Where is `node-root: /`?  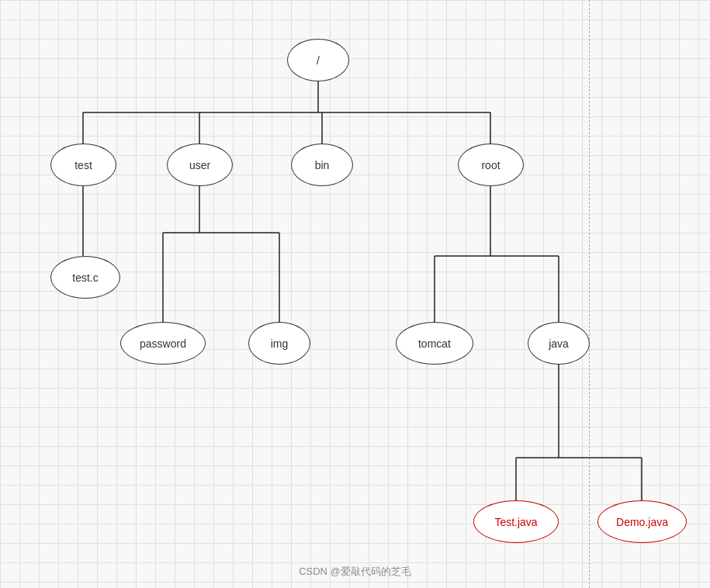 node-root: / is located at coordinates (318, 61).